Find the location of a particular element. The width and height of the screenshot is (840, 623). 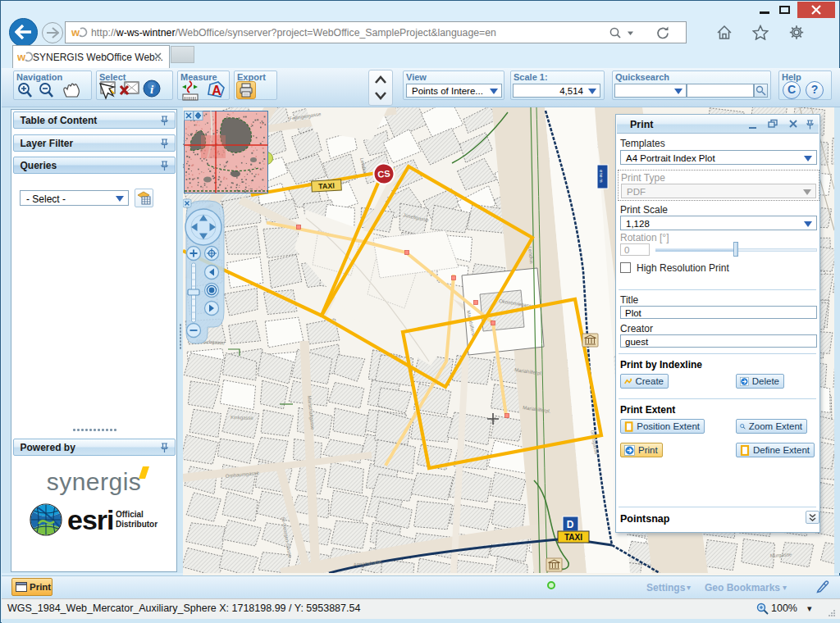

svg-text: ene m is located at coordinates (601, 176).